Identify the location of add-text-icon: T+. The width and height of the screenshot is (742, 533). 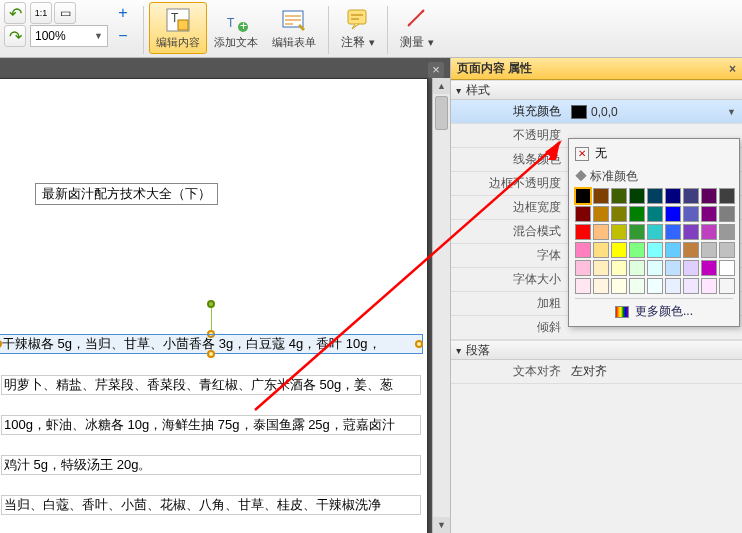
(236, 20).